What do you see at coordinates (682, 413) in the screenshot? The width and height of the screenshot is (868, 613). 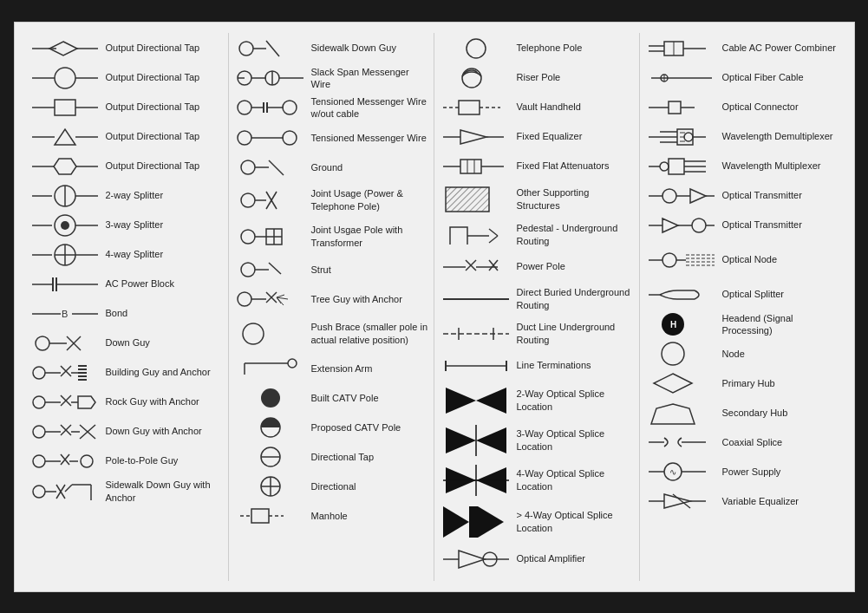 I see `symbol-secondary-hub` at bounding box center [682, 413].